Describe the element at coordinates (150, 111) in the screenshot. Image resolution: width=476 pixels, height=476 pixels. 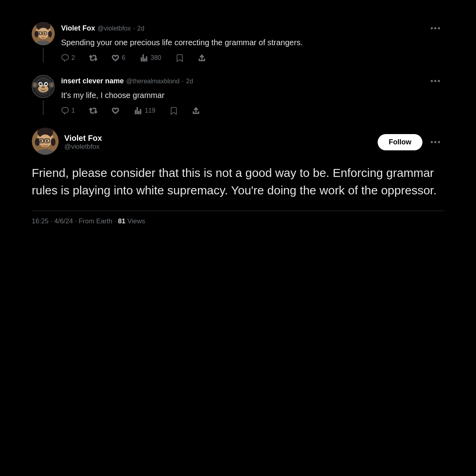
I see `tweet-2-view-count: 119` at that location.